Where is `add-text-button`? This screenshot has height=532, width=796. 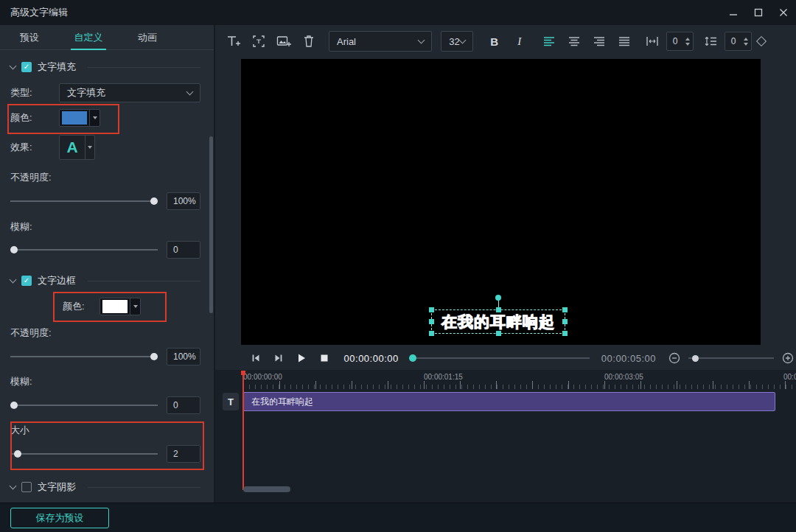
add-text-button is located at coordinates (234, 41).